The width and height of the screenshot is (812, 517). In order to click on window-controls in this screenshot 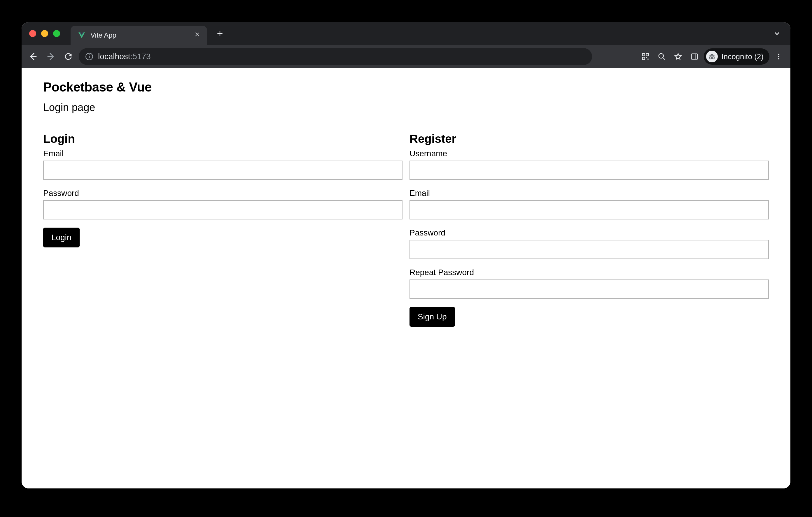, I will do `click(45, 34)`.